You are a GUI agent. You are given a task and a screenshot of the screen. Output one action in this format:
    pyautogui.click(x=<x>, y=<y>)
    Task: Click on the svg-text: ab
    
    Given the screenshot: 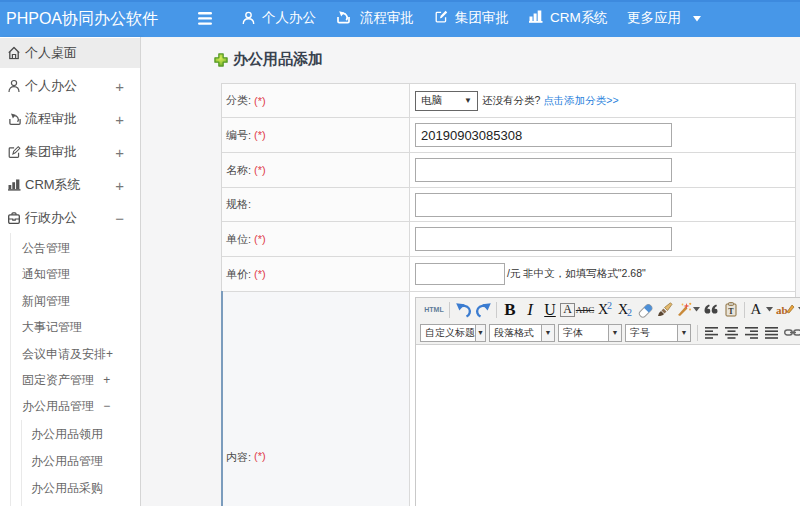 What is the action you would take?
    pyautogui.click(x=782, y=310)
    